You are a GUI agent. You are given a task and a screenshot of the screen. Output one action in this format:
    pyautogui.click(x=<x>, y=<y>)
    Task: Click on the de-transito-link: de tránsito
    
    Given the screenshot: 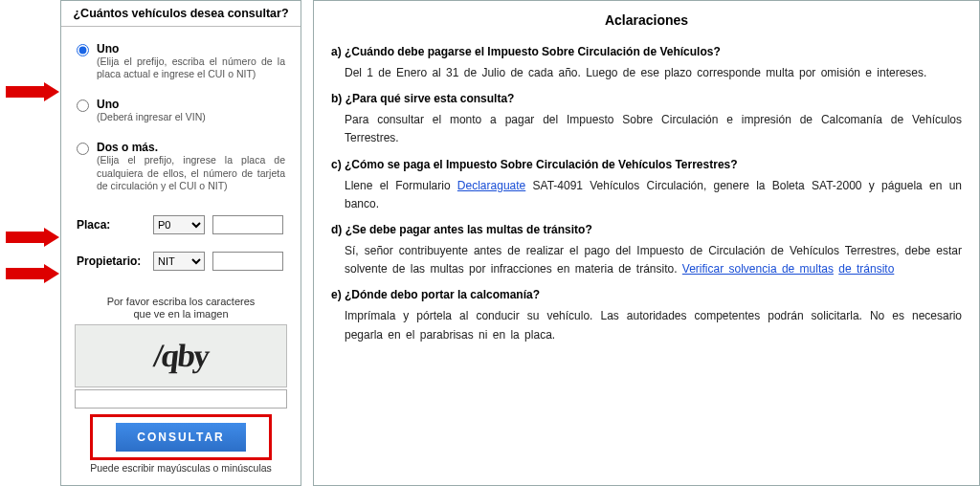 What is the action you would take?
    pyautogui.click(x=866, y=269)
    